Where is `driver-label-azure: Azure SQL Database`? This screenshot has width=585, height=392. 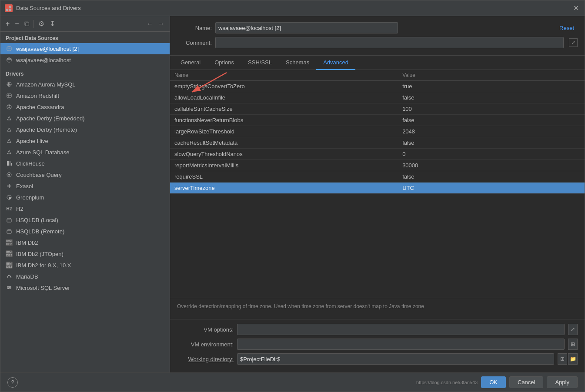
driver-label-azure: Azure SQL Database is located at coordinates (43, 152).